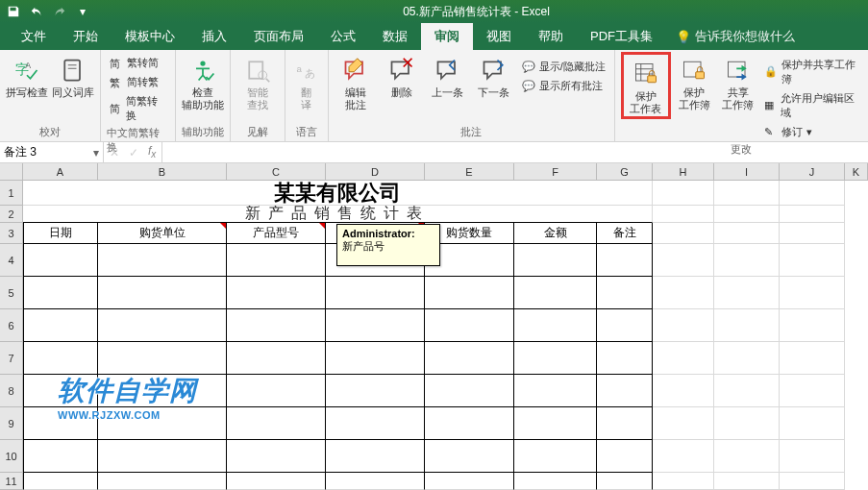 The width and height of the screenshot is (868, 490). Describe the element at coordinates (214, 37) in the screenshot. I see `tab-insert: 插入` at that location.